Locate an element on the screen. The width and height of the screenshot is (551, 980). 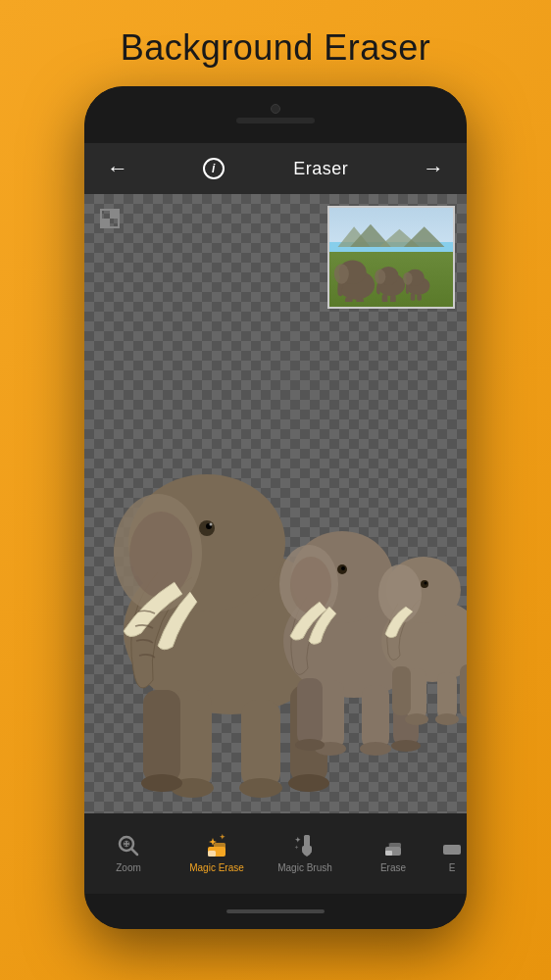
home-indicator is located at coordinates (276, 911).